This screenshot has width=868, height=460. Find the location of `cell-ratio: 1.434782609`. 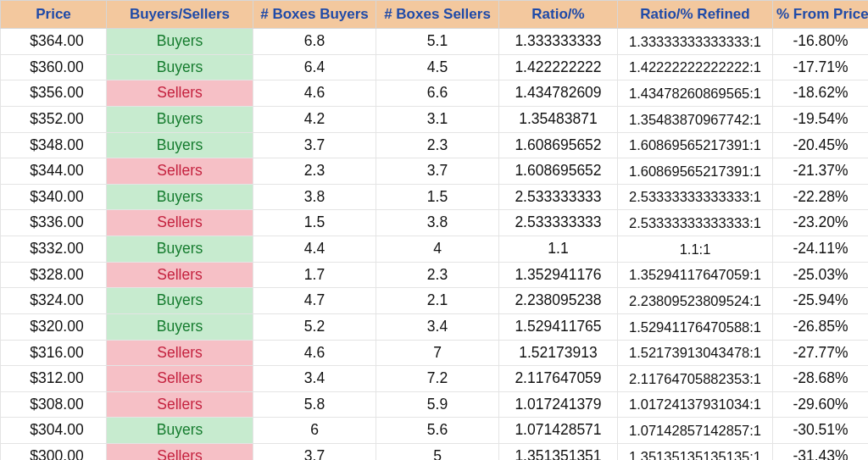

cell-ratio: 1.434782609 is located at coordinates (559, 93).